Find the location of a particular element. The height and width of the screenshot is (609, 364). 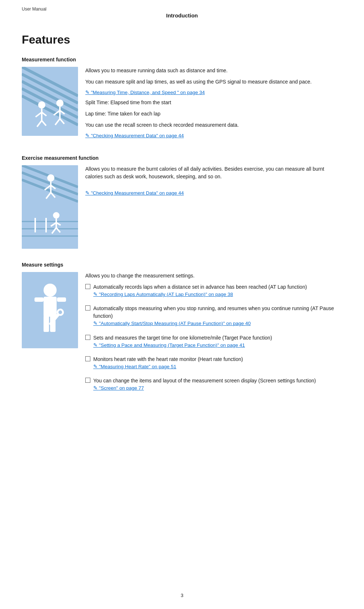

section-measurement: Measurement function is located at coordinates (182, 100).